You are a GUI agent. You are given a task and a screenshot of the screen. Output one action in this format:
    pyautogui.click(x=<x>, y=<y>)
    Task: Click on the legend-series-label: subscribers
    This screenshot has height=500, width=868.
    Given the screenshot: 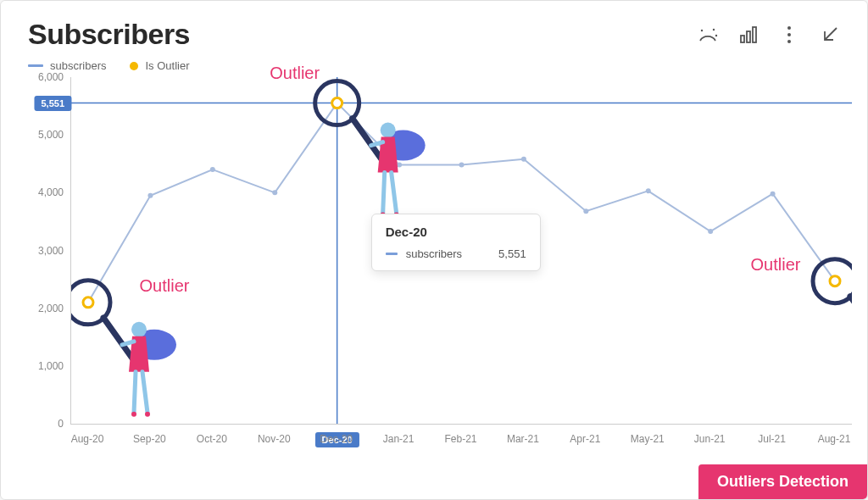 What is the action you would take?
    pyautogui.click(x=78, y=66)
    